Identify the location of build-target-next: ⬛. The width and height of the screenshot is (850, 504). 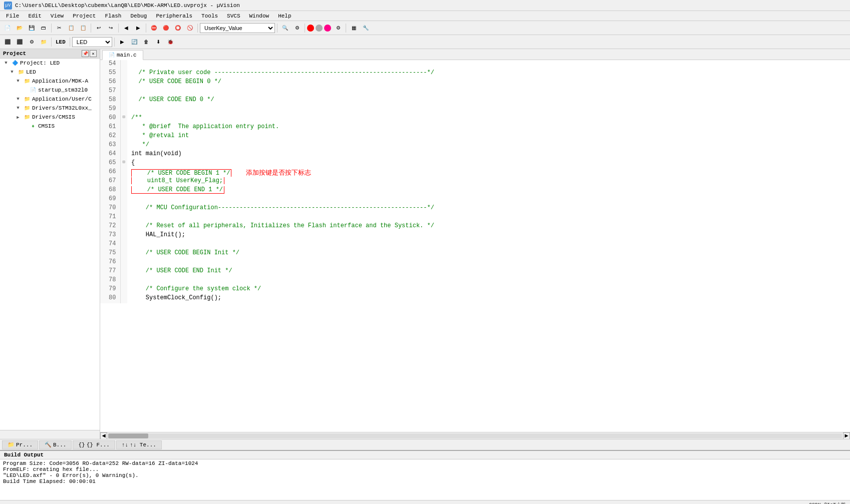
(20, 42).